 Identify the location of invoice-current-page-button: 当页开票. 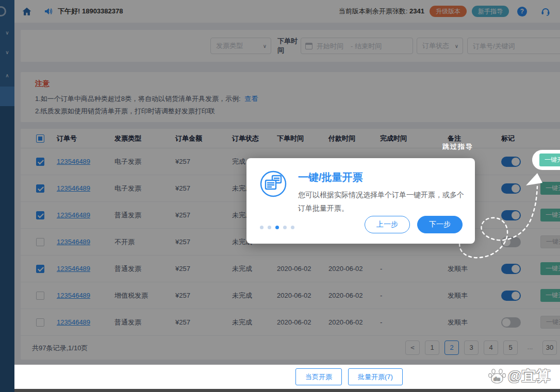
(319, 377).